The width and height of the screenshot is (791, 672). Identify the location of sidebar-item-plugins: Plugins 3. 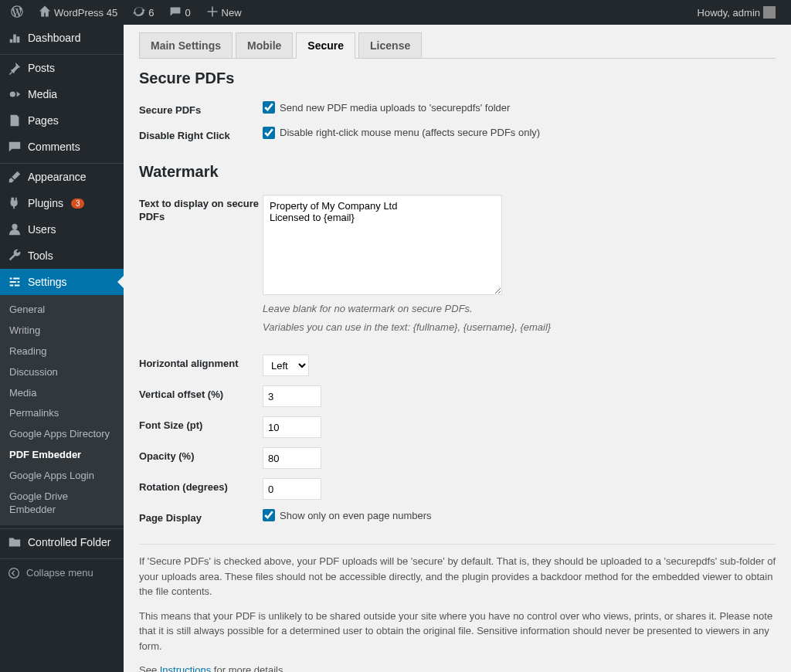
(62, 203).